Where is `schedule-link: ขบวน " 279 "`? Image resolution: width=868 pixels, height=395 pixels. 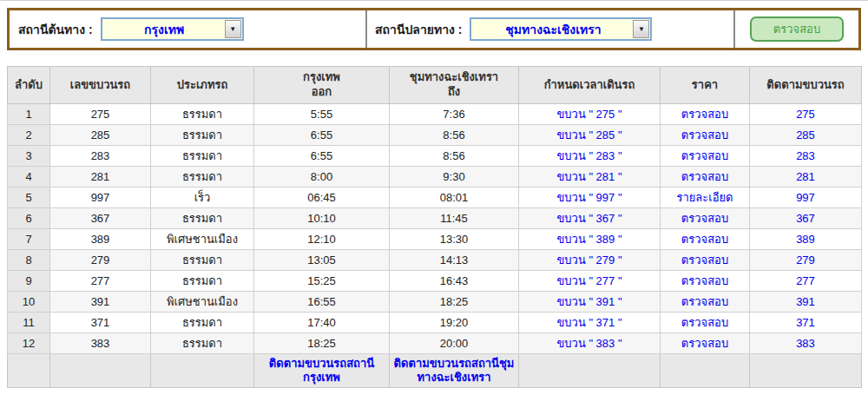 schedule-link: ขบวน " 279 " is located at coordinates (589, 260).